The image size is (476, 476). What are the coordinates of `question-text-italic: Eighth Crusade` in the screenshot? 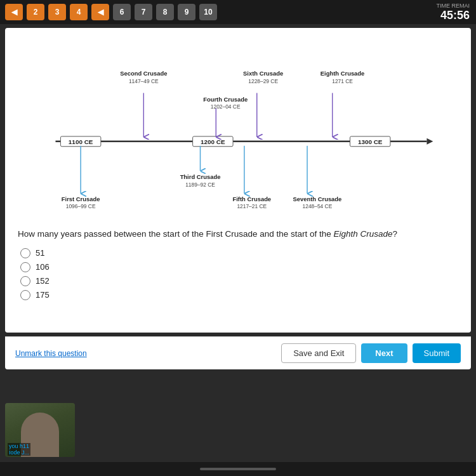 It's located at (363, 234).